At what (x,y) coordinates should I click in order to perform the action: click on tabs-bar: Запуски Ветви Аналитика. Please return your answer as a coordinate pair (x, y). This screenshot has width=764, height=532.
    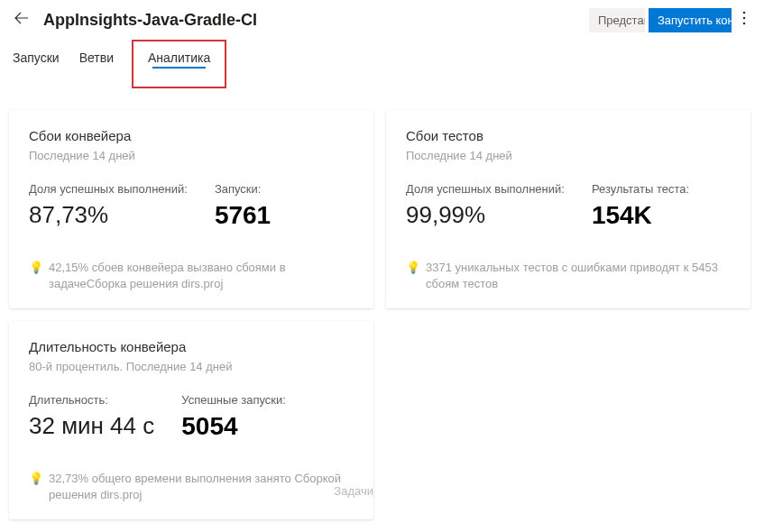
    Looking at the image, I should click on (382, 62).